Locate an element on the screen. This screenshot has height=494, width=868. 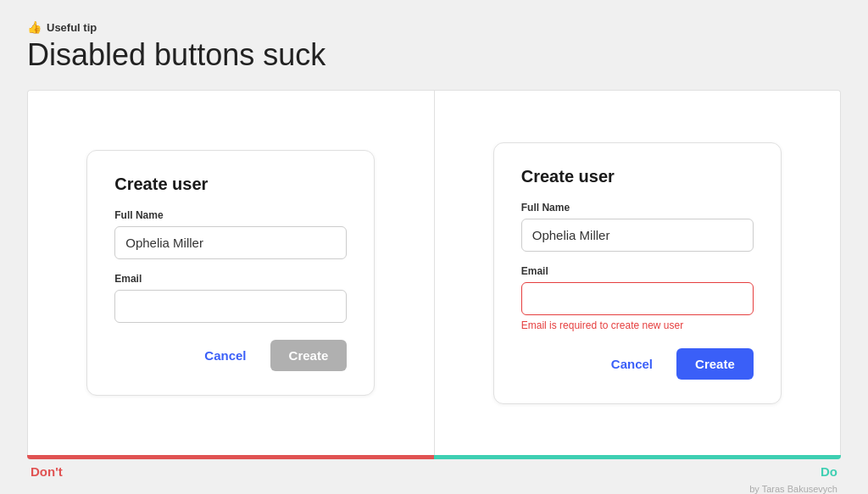
left-email-group: Email is located at coordinates (231, 298).